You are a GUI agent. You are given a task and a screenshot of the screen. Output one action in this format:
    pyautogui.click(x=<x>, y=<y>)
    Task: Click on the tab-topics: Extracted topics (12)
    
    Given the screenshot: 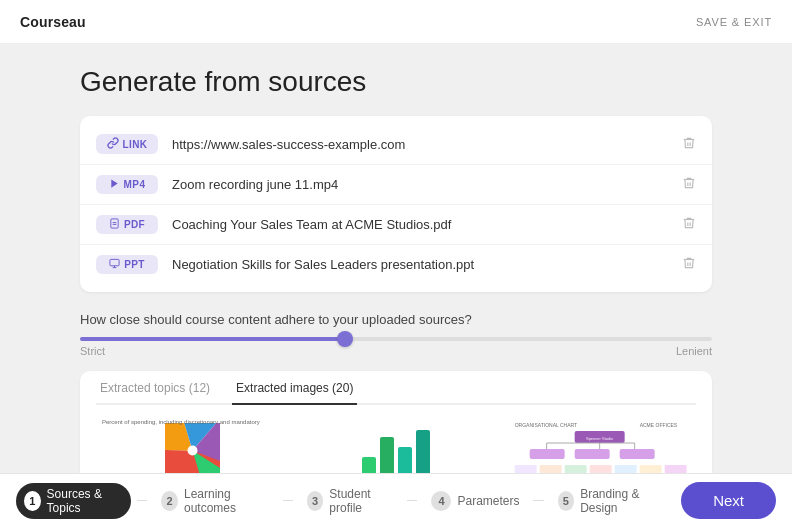 What is the action you would take?
    pyautogui.click(x=155, y=393)
    